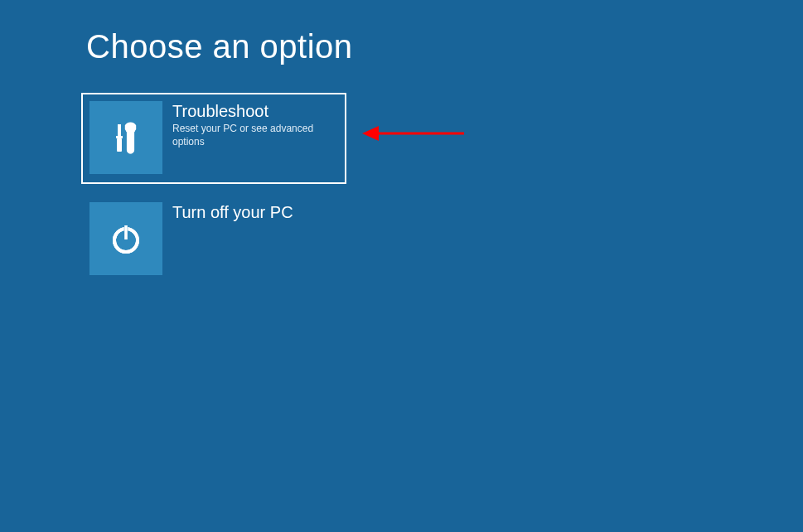 This screenshot has width=803, height=532. Describe the element at coordinates (414, 133) in the screenshot. I see `annotation-arrow-icon` at that location.